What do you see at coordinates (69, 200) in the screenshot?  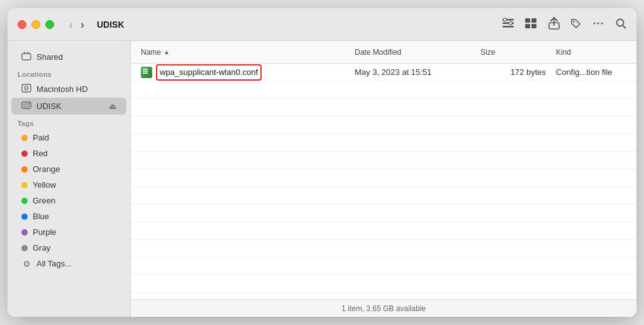 I see `sidebar-tag-green: Green` at bounding box center [69, 200].